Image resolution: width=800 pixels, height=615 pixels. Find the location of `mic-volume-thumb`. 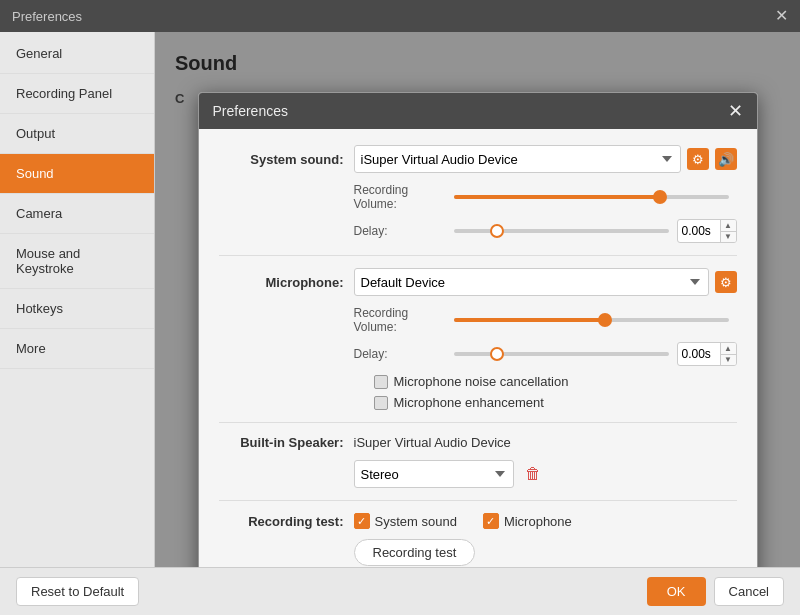

mic-volume-thumb is located at coordinates (605, 320).